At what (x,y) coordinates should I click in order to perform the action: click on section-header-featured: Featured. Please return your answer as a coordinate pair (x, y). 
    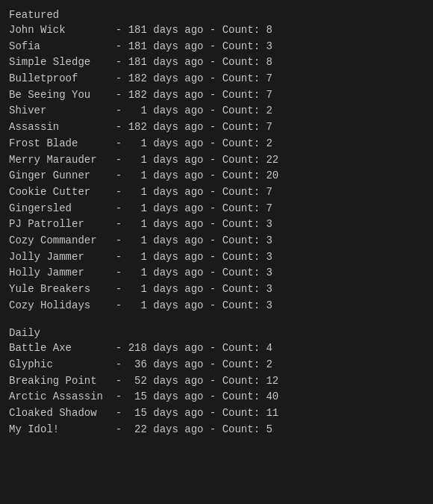
    Looking at the image, I should click on (216, 15).